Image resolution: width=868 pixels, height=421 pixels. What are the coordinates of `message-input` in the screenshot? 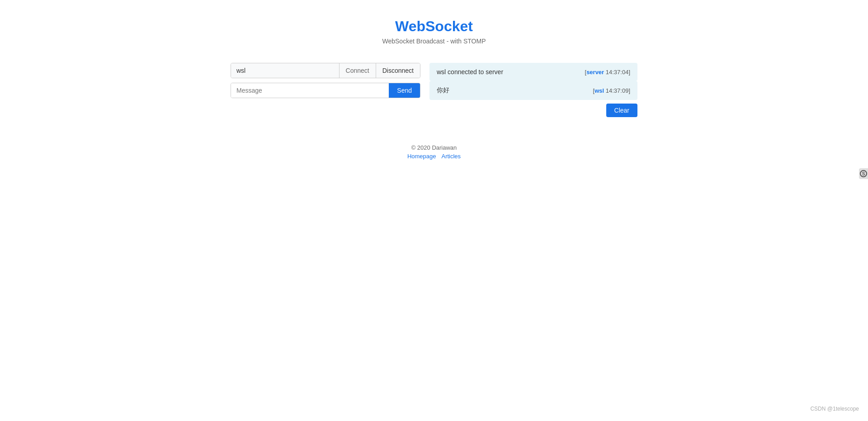 It's located at (310, 90).